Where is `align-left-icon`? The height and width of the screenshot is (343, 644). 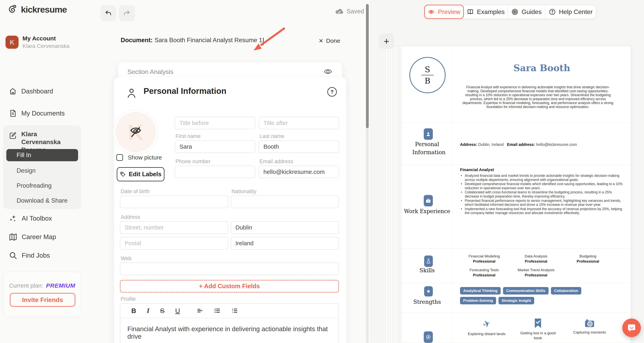 align-left-icon is located at coordinates (200, 310).